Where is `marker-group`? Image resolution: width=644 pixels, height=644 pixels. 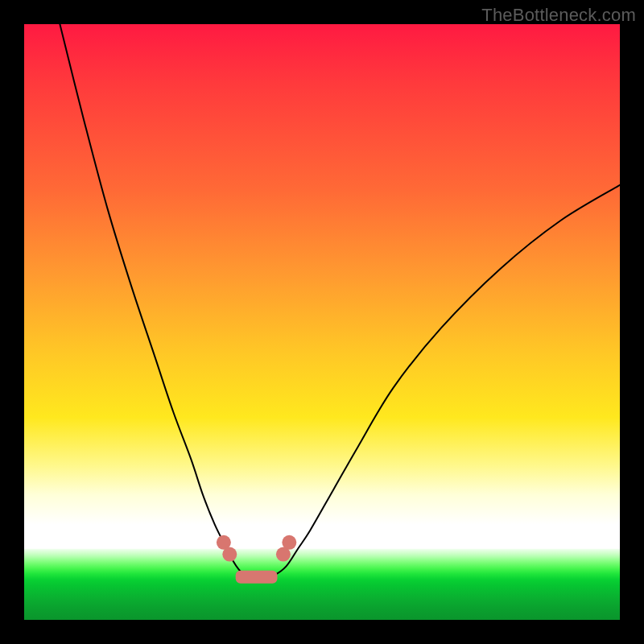 marker-group is located at coordinates (256, 559).